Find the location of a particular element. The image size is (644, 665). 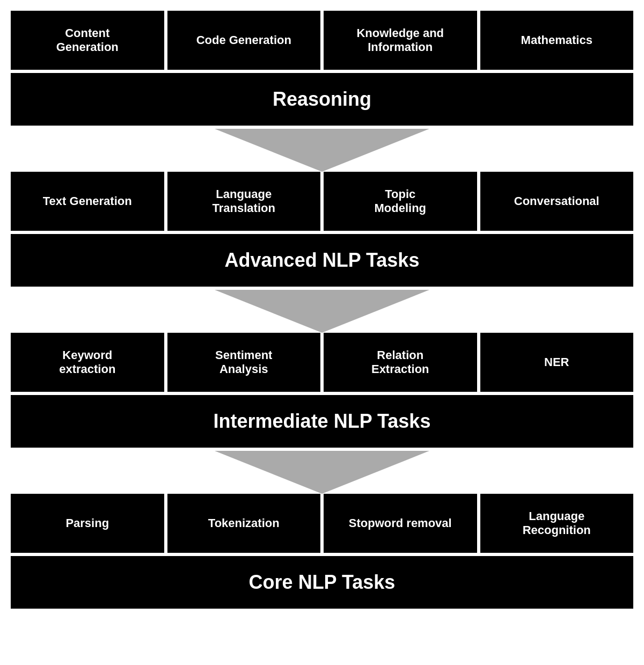

stopword-removal-box: Stopword removal is located at coordinates (400, 523).